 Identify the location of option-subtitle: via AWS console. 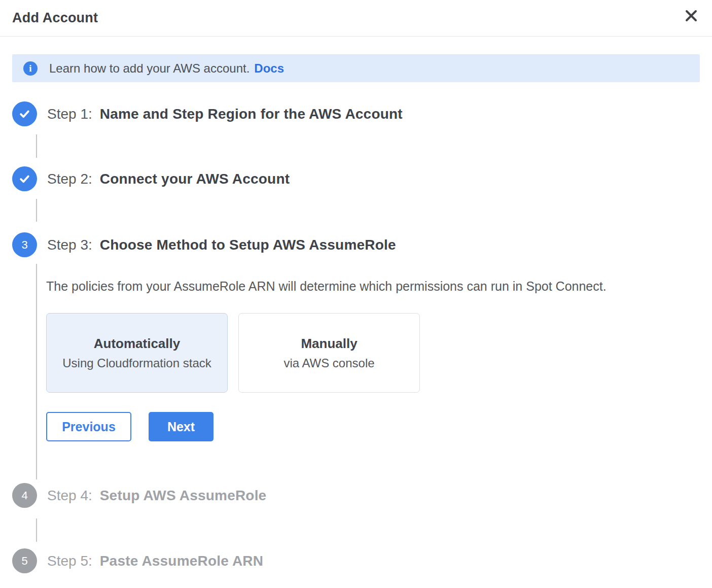
(329, 363).